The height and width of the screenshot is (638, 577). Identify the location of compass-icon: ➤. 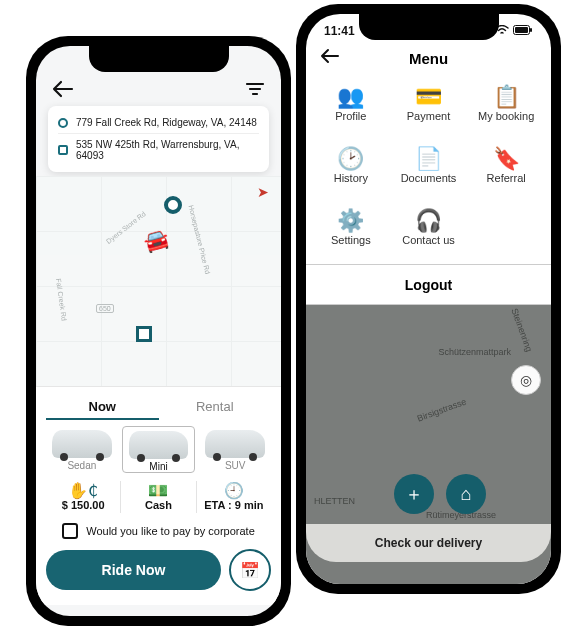
(263, 192).